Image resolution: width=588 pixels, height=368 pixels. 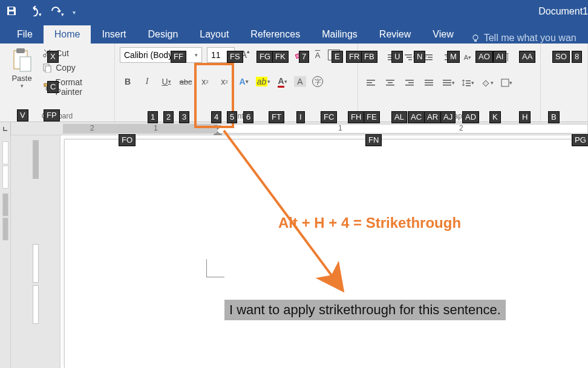 What do you see at coordinates (25, 34) in the screenshot?
I see `tab-file: File` at bounding box center [25, 34].